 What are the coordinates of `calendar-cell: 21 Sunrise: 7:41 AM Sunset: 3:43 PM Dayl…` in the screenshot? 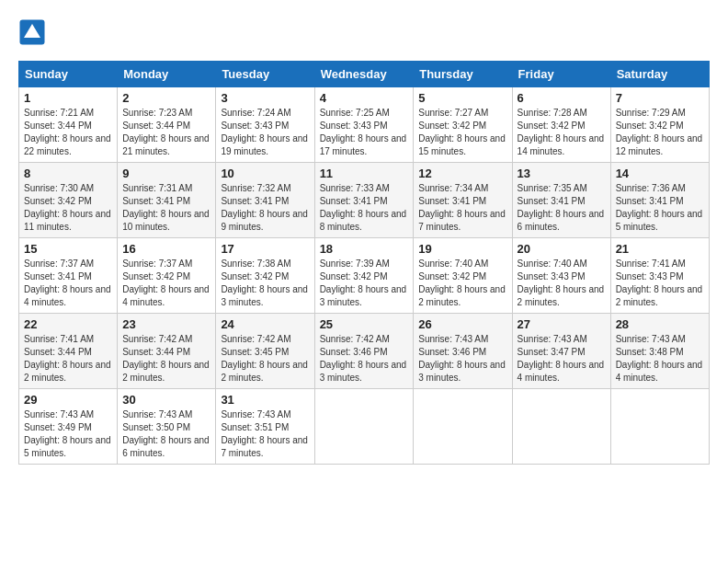 It's located at (660, 276).